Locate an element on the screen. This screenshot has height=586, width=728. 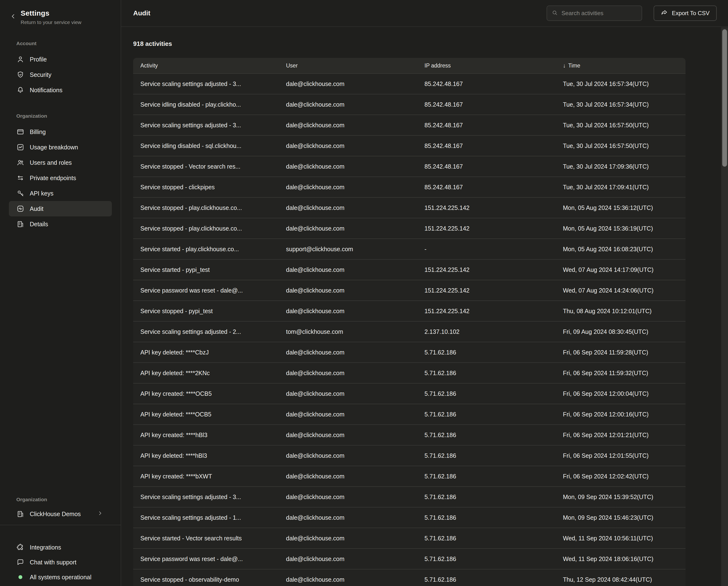
table-row: Service stopped - pypi_test dale@clickho… is located at coordinates (409, 311).